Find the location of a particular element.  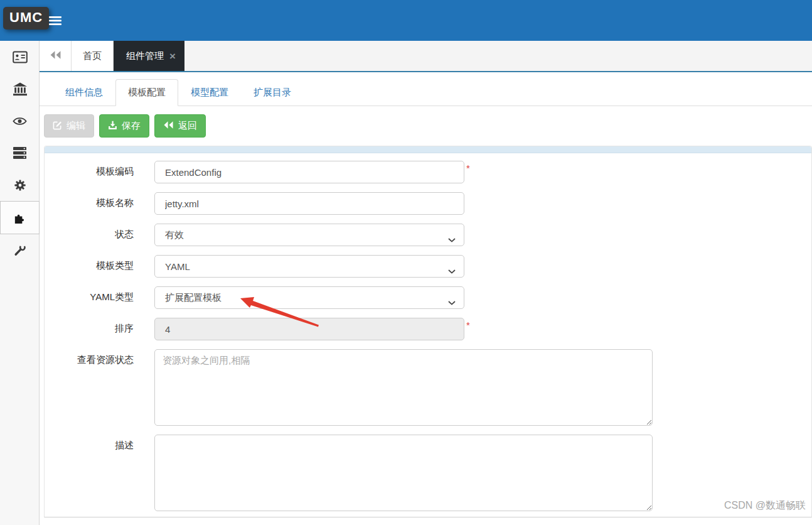

watermark: CSDN @数通畅联 is located at coordinates (765, 506).